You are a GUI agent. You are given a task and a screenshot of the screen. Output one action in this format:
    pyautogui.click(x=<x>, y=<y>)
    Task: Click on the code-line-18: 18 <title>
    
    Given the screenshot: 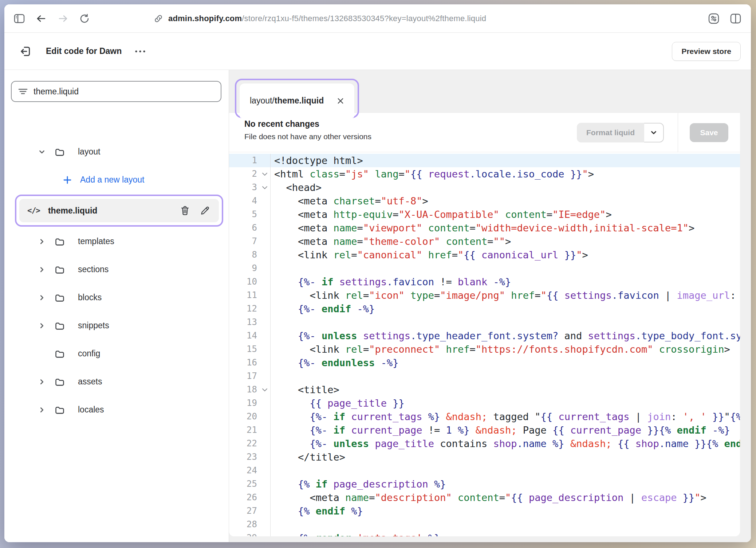 What is the action you would take?
    pyautogui.click(x=484, y=390)
    